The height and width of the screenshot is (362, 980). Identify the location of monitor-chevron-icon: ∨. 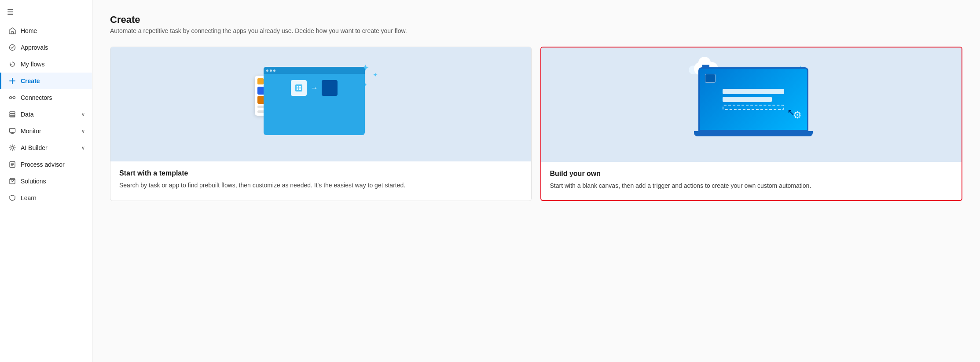
(83, 131).